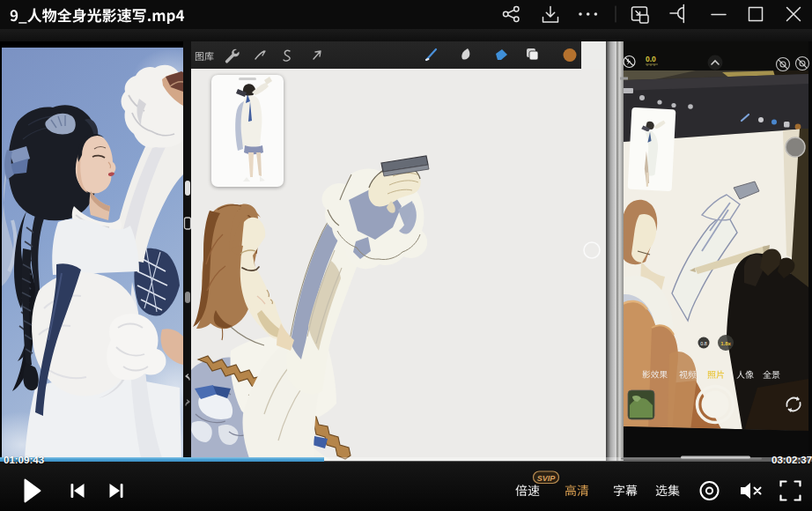 The image size is (812, 511). What do you see at coordinates (726, 344) in the screenshot?
I see `svg-text: 1.8x` at bounding box center [726, 344].